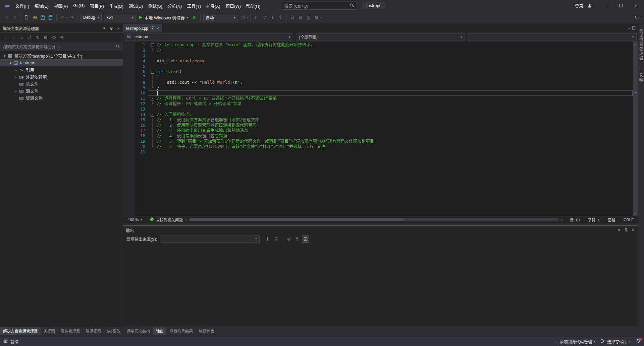 The width and height of the screenshot is (644, 346). I want to click on line-body: │{, so click(390, 77).